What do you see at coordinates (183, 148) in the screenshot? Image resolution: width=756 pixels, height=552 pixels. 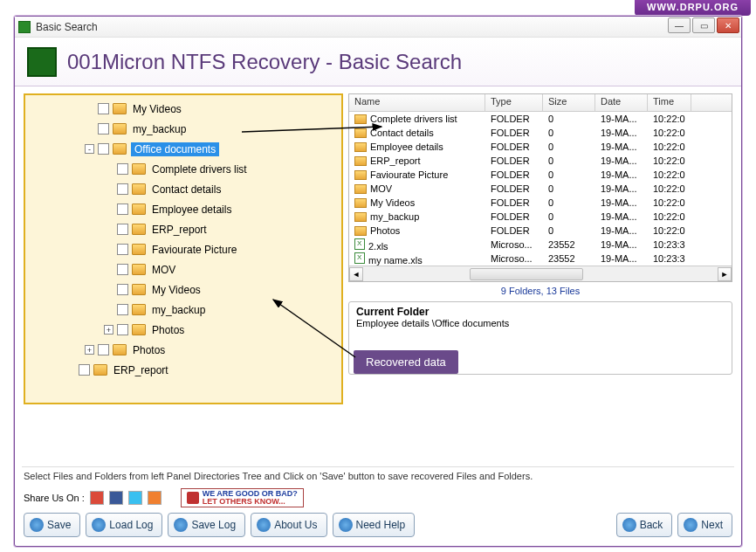 I see `tree-item: -Office documents` at bounding box center [183, 148].